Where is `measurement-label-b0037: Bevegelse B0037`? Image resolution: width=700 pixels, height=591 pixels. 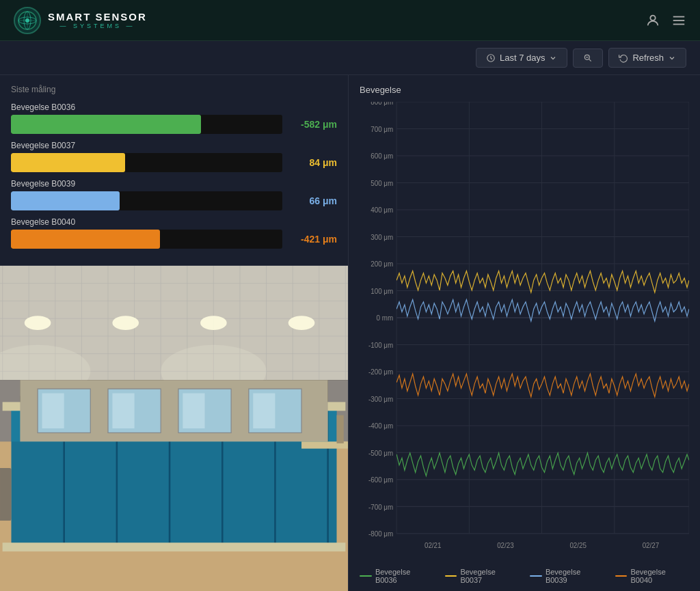 measurement-label-b0037: Bevegelse B0037 is located at coordinates (174, 146).